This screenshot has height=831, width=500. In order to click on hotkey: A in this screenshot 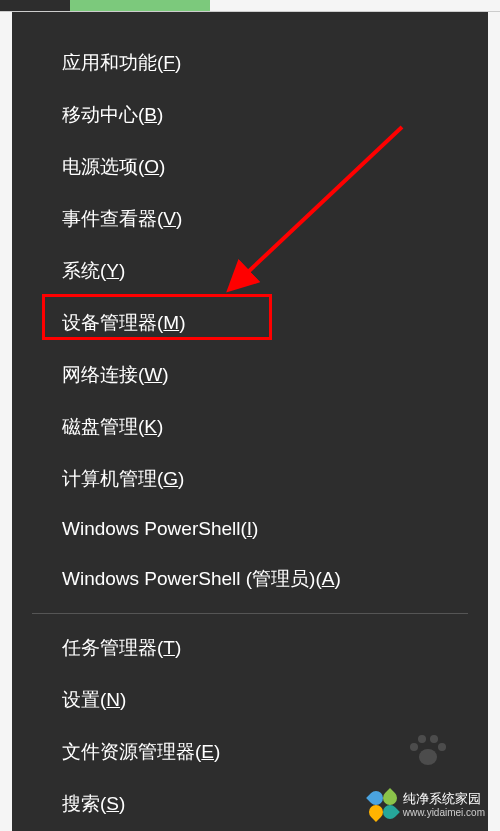, I will do `click(328, 578)`.